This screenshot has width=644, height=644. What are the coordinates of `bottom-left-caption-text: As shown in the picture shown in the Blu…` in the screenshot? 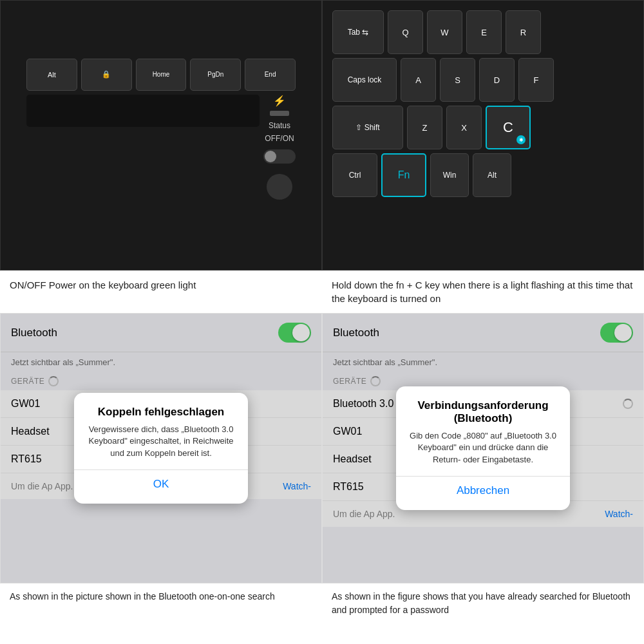 It's located at (142, 596).